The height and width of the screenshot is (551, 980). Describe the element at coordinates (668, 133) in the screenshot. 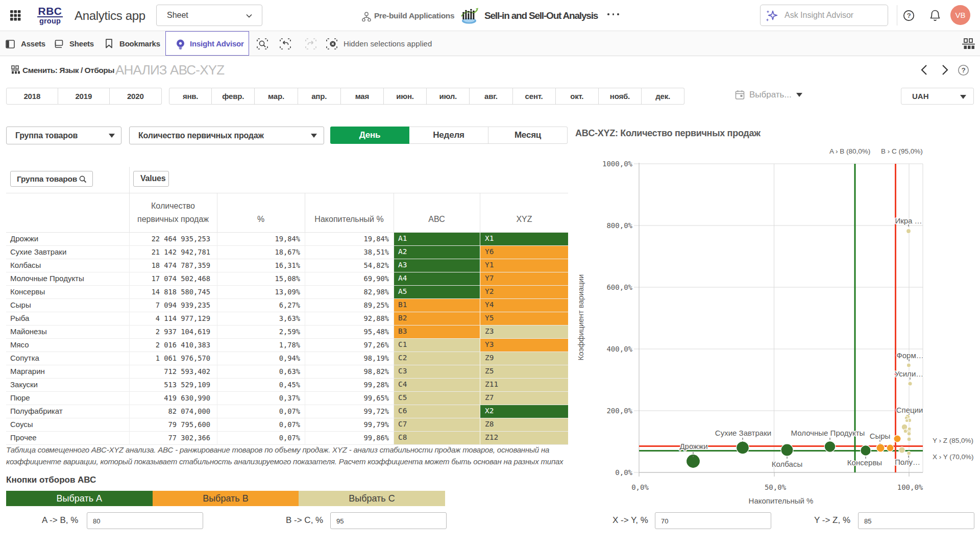

I see `svg-text:ABC-XYZ: Количество первичных: ABC-XYZ: Количество первичных продаж` at that location.